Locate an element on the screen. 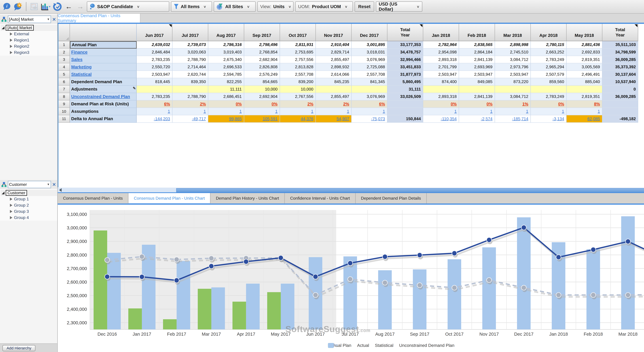 Image resolution: width=644 pixels, height=352 pixels. grid-cell: 32,994,466 is located at coordinates (406, 60).